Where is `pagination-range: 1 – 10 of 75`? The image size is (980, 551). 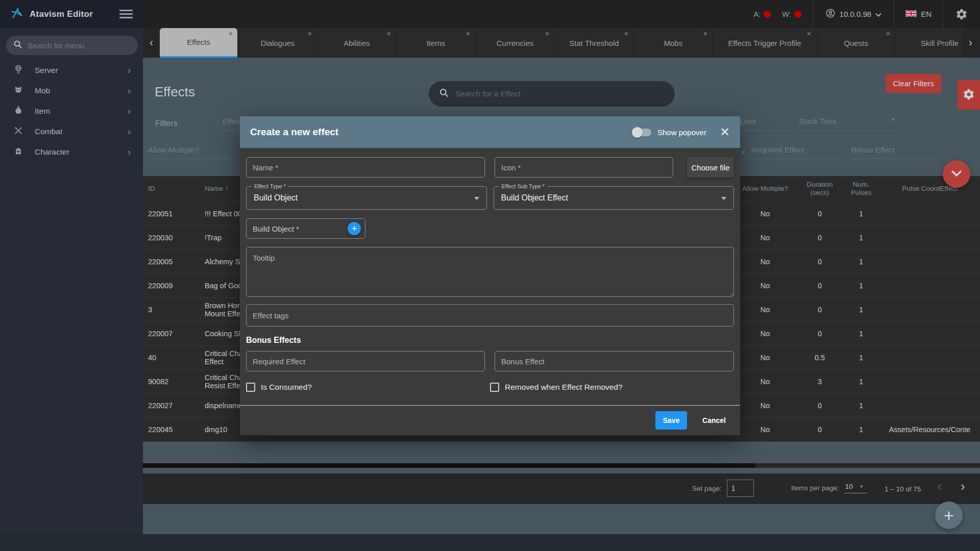
pagination-range: 1 – 10 of 75 is located at coordinates (902, 489).